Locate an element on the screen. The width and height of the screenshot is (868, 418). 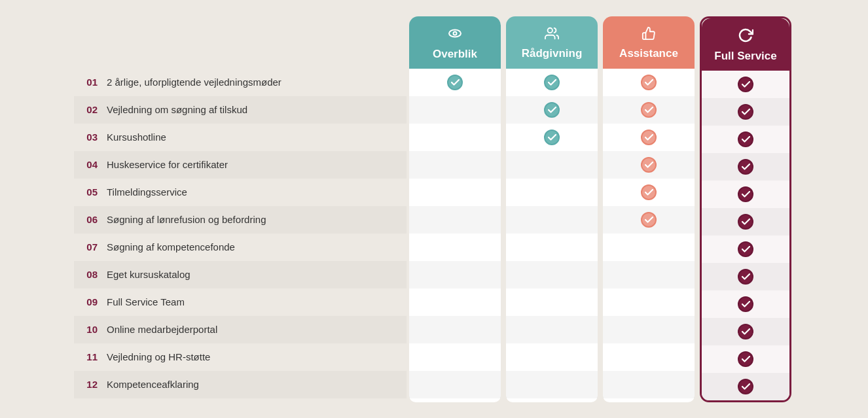
label-row: 09Full Service Team is located at coordinates (240, 302).